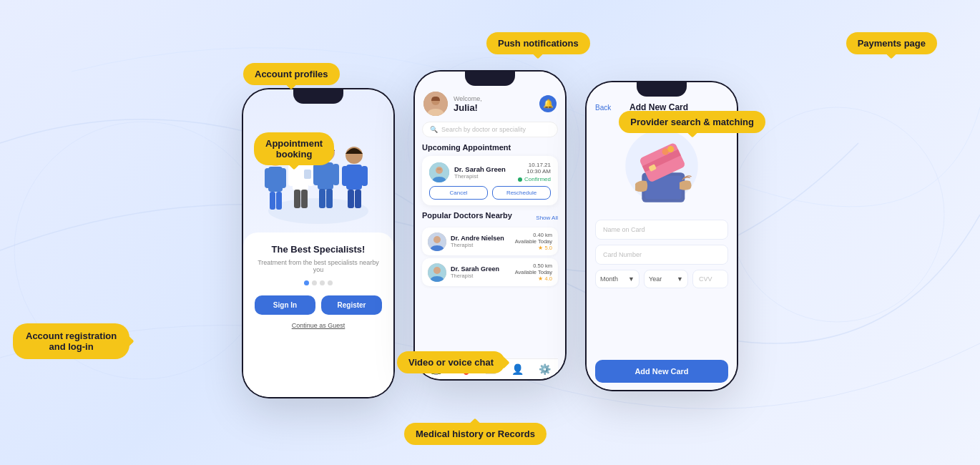 The width and height of the screenshot is (980, 465). Describe the element at coordinates (490, 172) in the screenshot. I see `appt-info: Dr. Sarah Green Therapist 10.17.21 10:30…` at that location.